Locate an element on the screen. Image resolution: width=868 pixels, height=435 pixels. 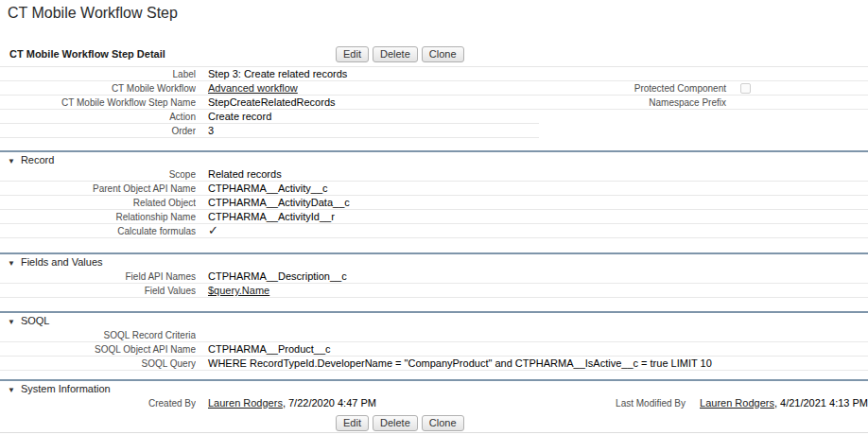
table-row: SOQL Record Criteria is located at coordinates (434, 335).